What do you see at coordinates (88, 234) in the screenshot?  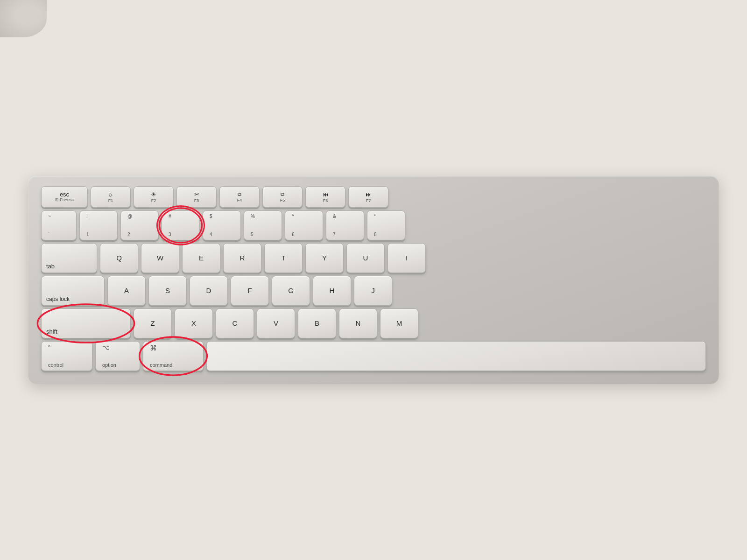 I see `one-label: 1` at bounding box center [88, 234].